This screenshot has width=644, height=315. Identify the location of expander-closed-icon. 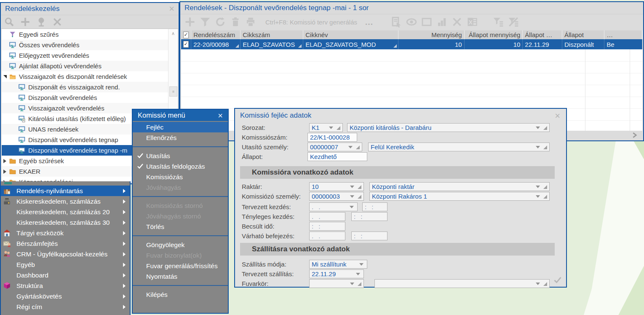
(6, 172).